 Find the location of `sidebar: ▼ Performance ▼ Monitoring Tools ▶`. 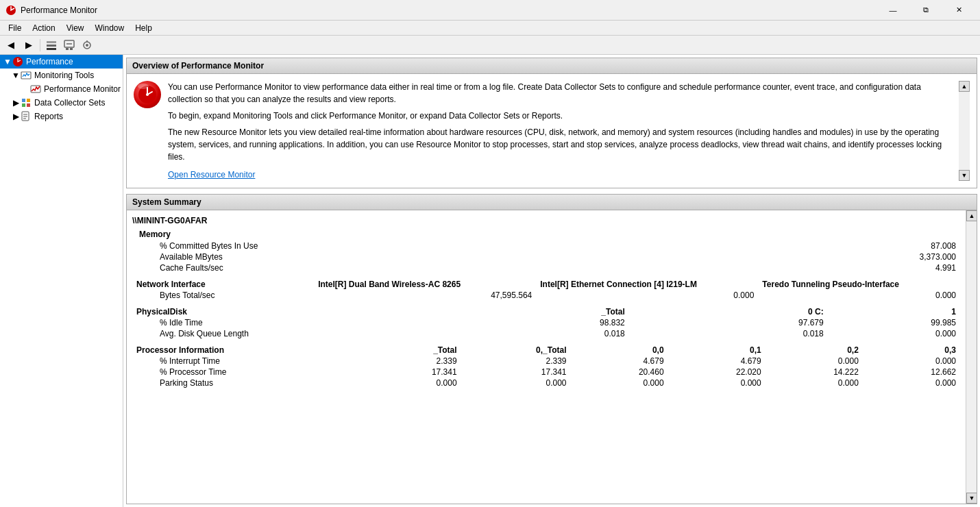

sidebar: ▼ Performance ▼ Monitoring Tools ▶ is located at coordinates (62, 281).